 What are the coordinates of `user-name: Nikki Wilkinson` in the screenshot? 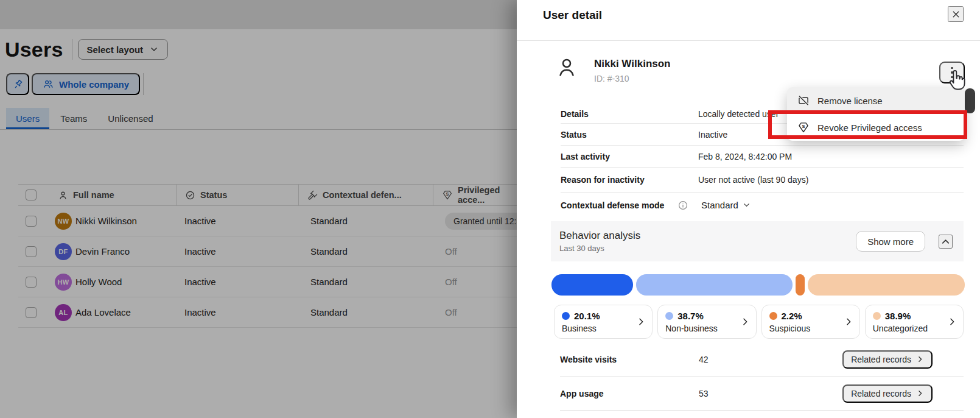 It's located at (632, 64).